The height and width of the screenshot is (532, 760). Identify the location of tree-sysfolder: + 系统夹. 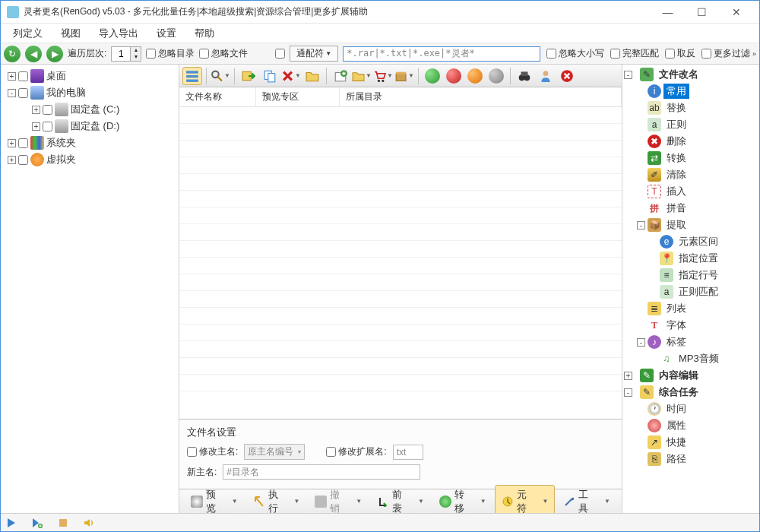
(90, 143).